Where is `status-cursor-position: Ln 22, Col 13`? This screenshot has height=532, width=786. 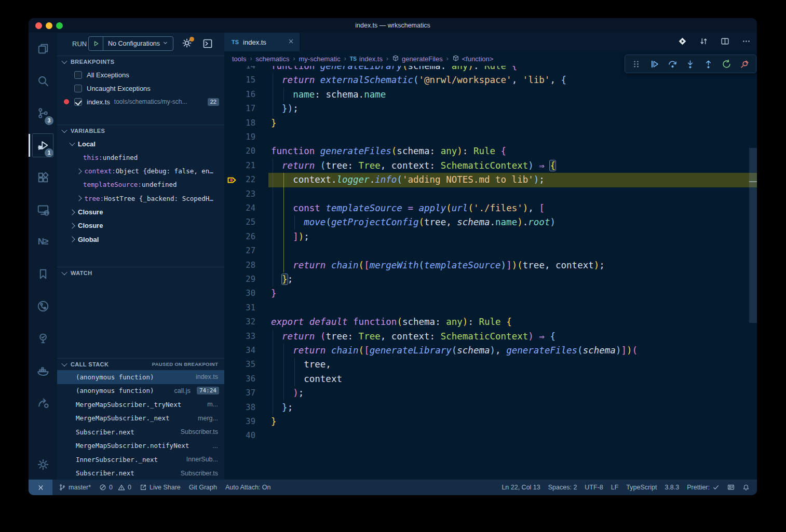 status-cursor-position: Ln 22, Col 13 is located at coordinates (521, 487).